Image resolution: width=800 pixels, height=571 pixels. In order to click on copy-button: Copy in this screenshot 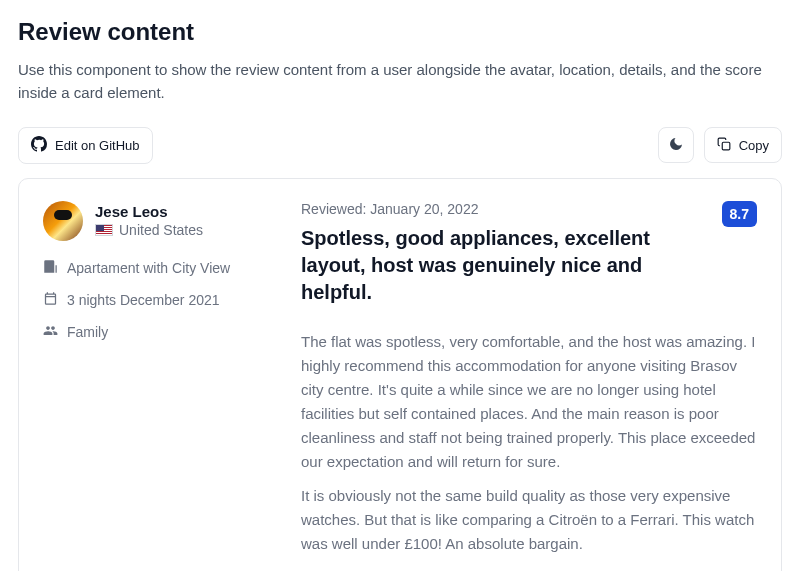, I will do `click(743, 145)`.